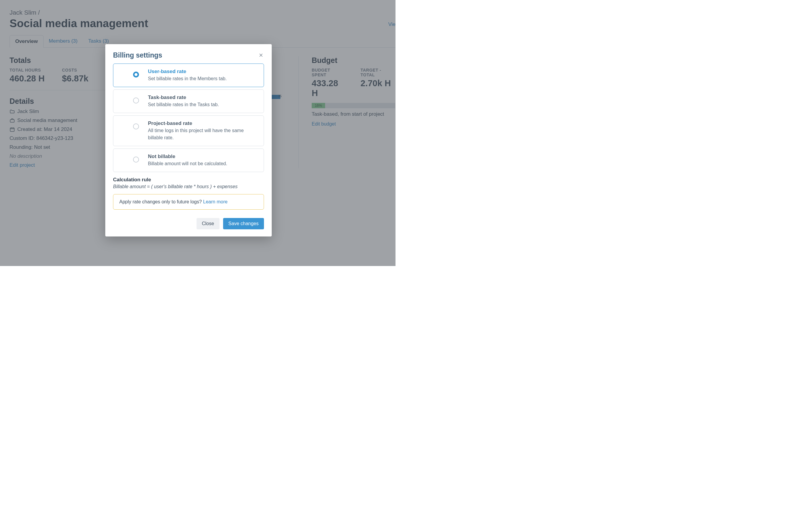 The height and width of the screenshot is (532, 791). What do you see at coordinates (189, 160) in the screenshot?
I see `option-not-billable: Not billable Billable amount will not be…` at bounding box center [189, 160].